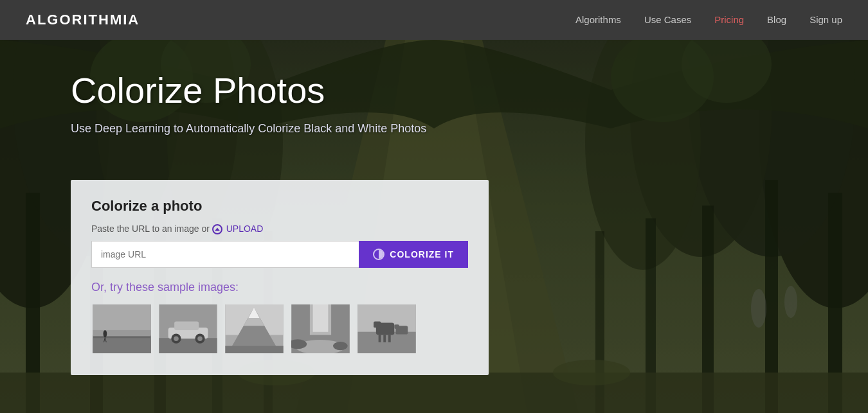 This screenshot has height=413, width=868. Describe the element at coordinates (280, 229) in the screenshot. I see `paste-label: Paste the URL to an image or UPLOAD` at that location.